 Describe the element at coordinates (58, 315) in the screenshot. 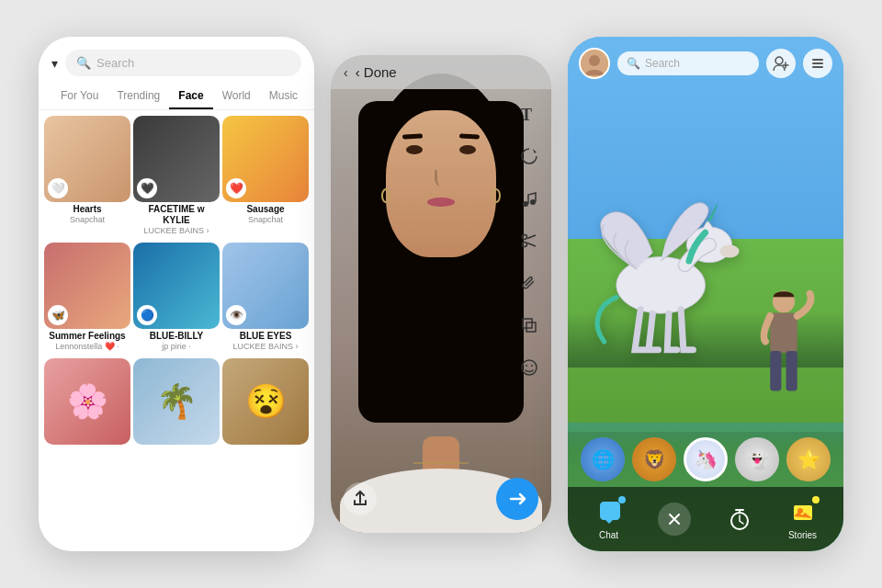

I see `lens-badge: 🦋` at that location.